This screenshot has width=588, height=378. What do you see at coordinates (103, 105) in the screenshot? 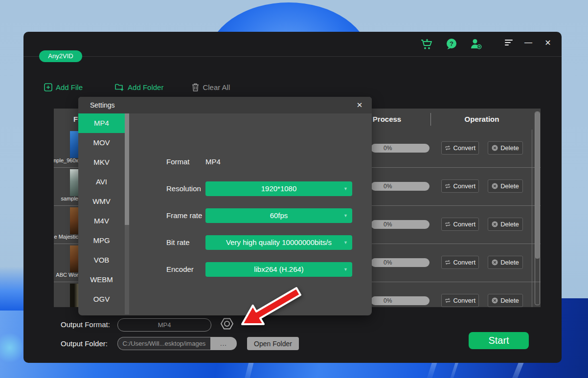
I see `dialog-title: Settings` at bounding box center [103, 105].